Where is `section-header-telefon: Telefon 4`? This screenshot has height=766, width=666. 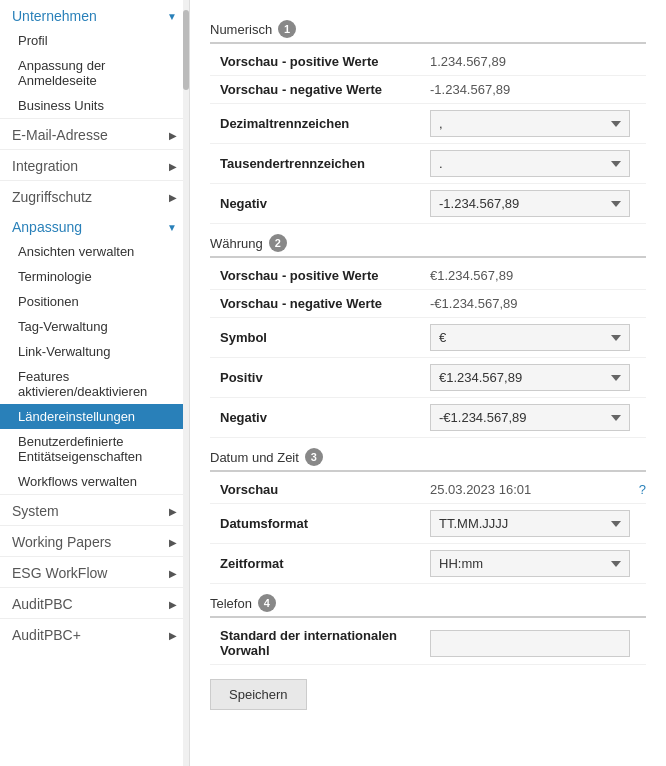
section-header-telefon: Telefon 4 is located at coordinates (428, 606).